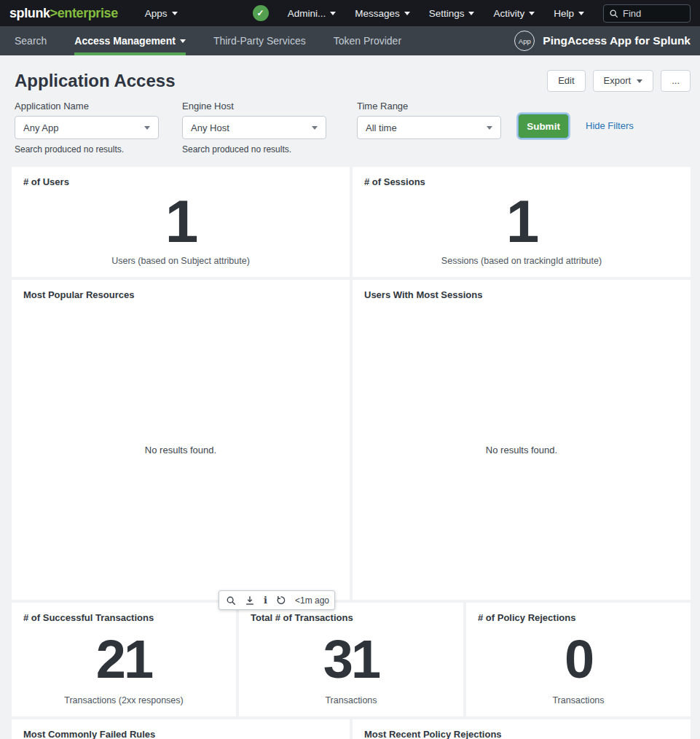 The image size is (700, 739). I want to click on settings-menu: Settings, so click(452, 13).